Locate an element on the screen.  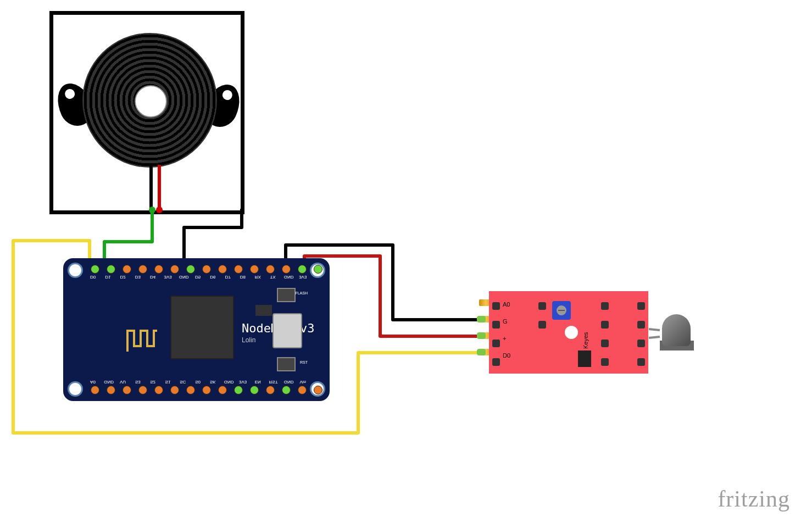
flash-button is located at coordinates (286, 295).